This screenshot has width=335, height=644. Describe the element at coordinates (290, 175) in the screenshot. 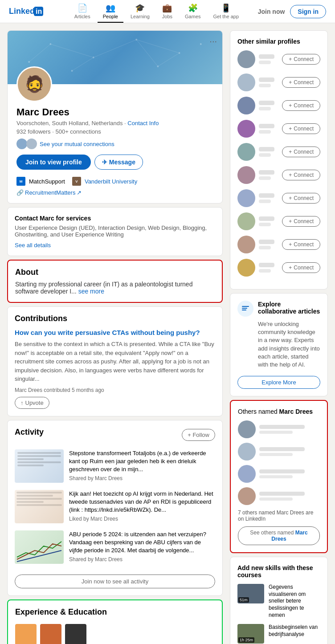

I see `connect-icon-6: +` at that location.